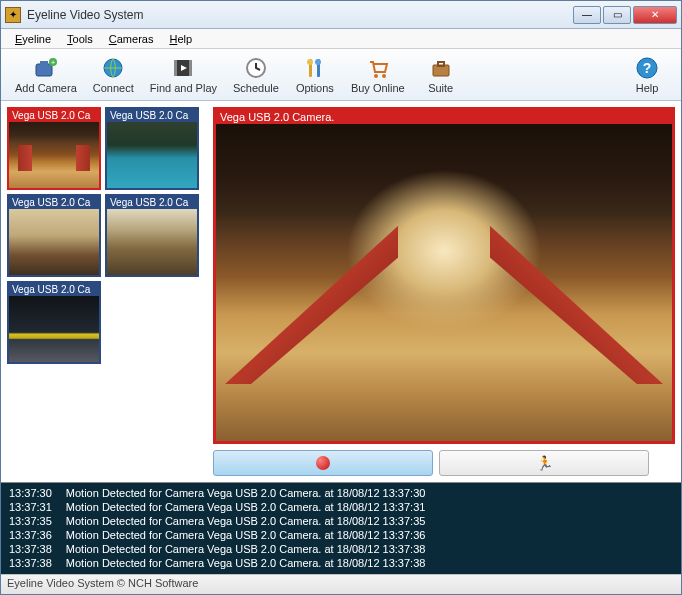 This screenshot has height=595, width=682. What do you see at coordinates (152, 148) in the screenshot?
I see `camera-thumb-1: Vega USB 2.0 Ca` at bounding box center [152, 148].